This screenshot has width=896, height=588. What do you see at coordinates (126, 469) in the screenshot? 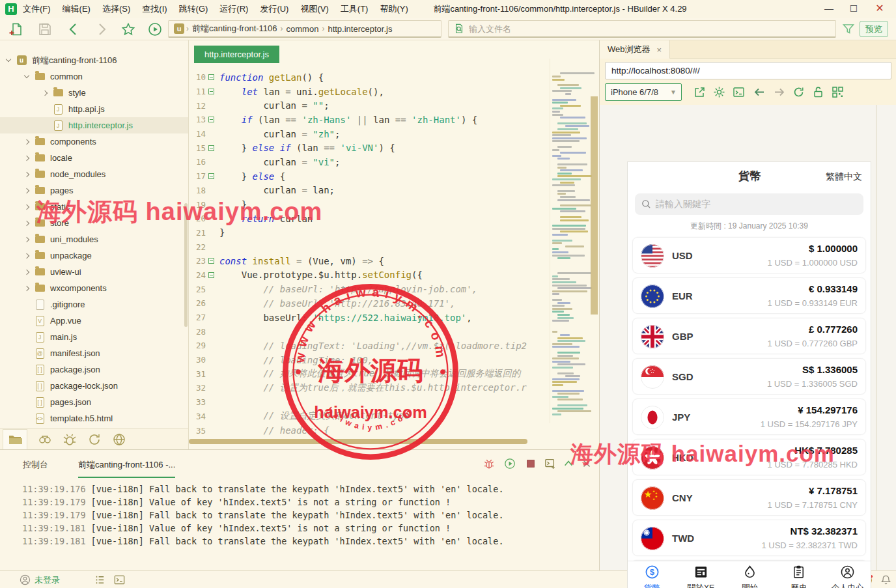
I see `tab-project-console: 前端canting-front-1106 -...` at bounding box center [126, 469].